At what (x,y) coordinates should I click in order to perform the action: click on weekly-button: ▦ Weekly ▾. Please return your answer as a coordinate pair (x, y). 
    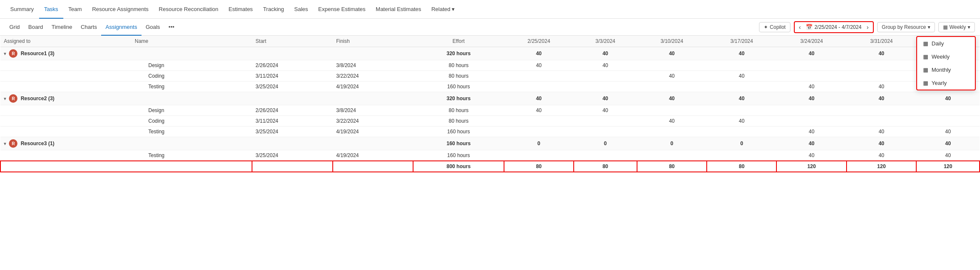
    Looking at the image, I should click on (957, 27).